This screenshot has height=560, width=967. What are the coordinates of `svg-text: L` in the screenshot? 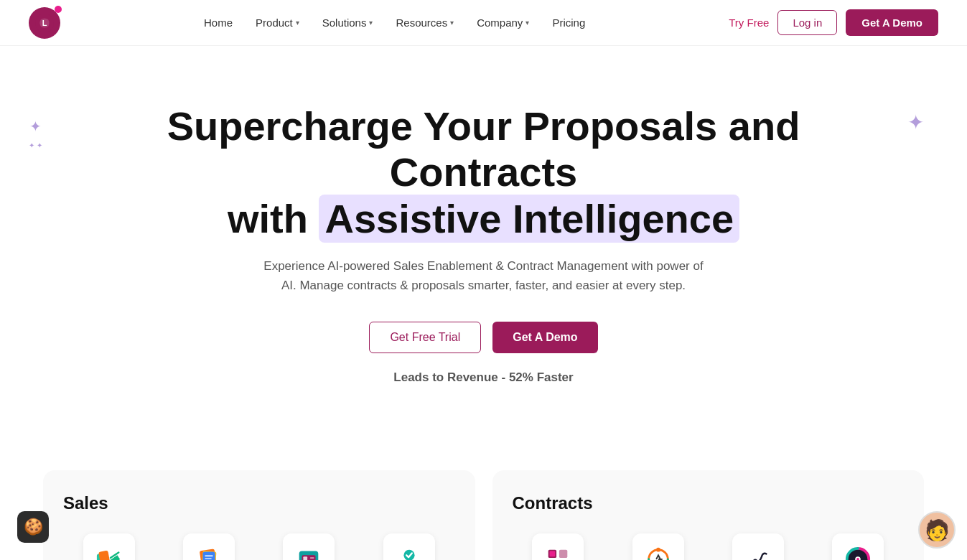 It's located at (45, 23).